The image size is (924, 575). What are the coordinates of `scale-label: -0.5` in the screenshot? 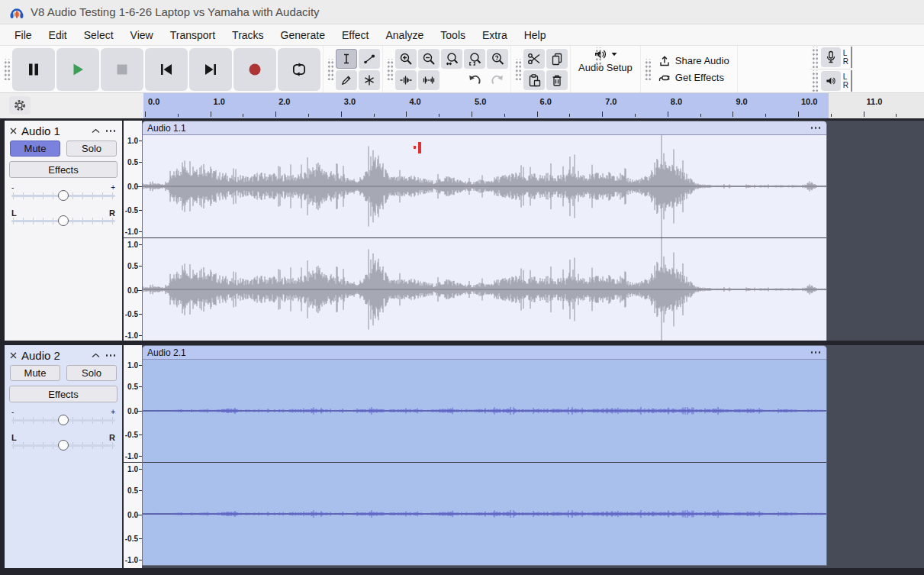 It's located at (131, 313).